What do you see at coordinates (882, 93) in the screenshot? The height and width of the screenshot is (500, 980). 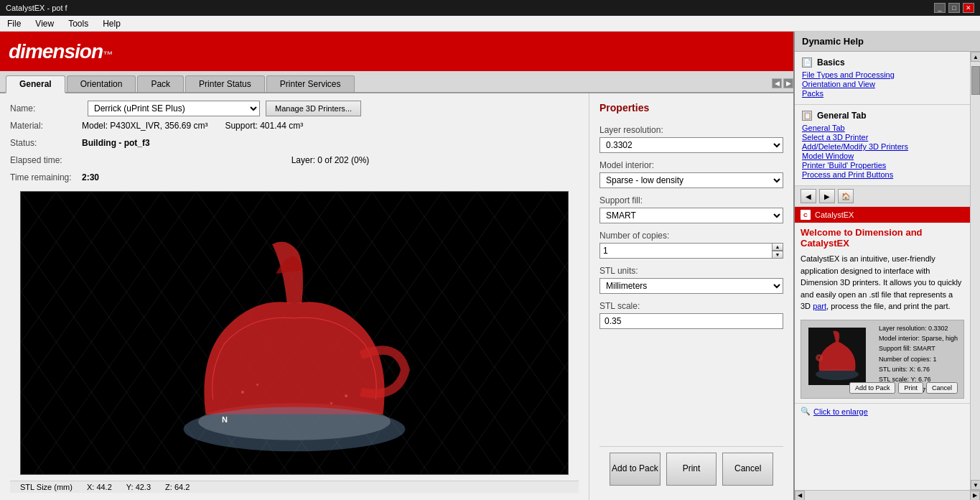 I see `link-packs: Packs` at bounding box center [882, 93].